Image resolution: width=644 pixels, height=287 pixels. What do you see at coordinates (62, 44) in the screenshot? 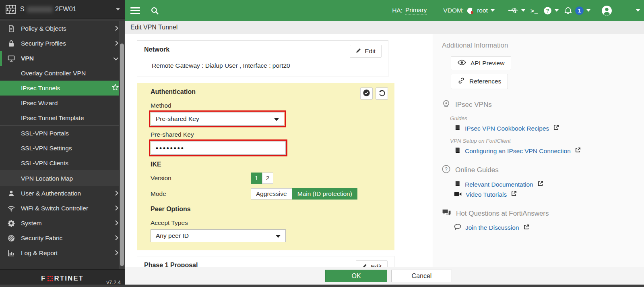
I see `sidebar-item-security-profiles: Security Profiles` at bounding box center [62, 44].